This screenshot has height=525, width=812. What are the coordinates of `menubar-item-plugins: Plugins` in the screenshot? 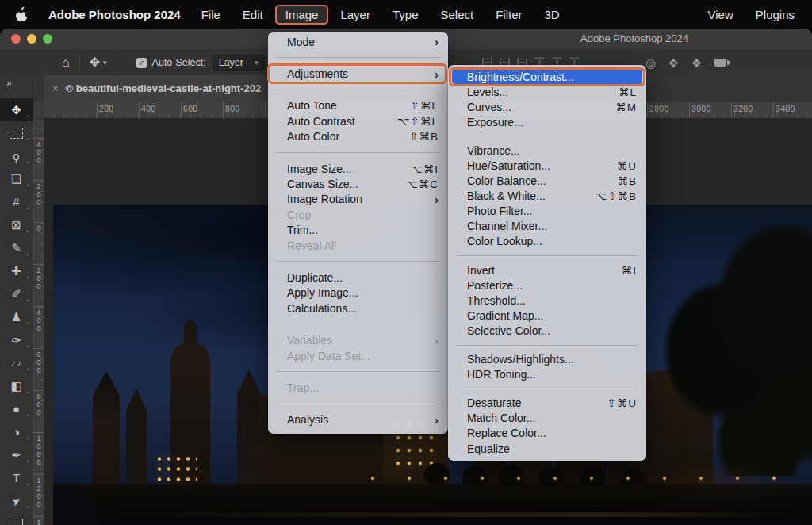 It's located at (776, 14).